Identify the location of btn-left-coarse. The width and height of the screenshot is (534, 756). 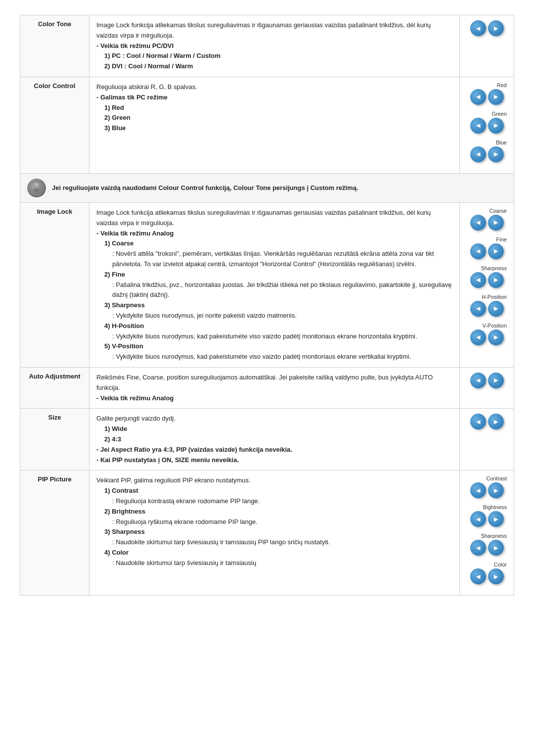
(478, 223).